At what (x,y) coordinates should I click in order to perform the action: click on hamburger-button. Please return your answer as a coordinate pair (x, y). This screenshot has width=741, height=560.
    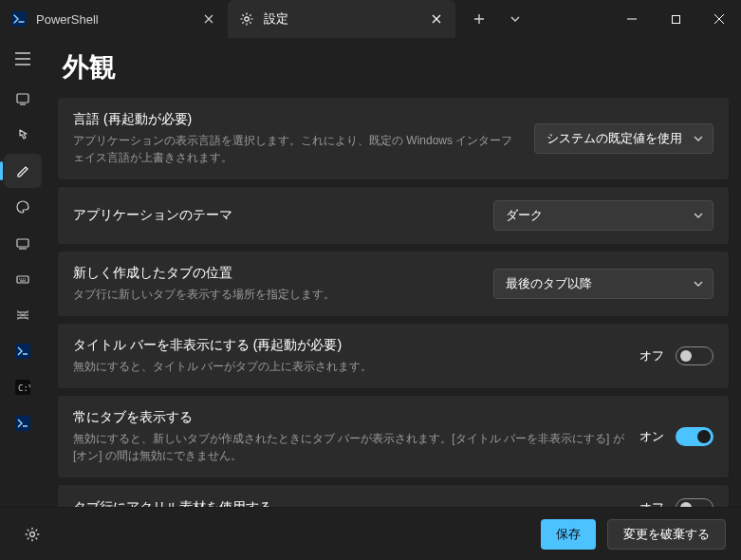
    Looking at the image, I should click on (23, 59).